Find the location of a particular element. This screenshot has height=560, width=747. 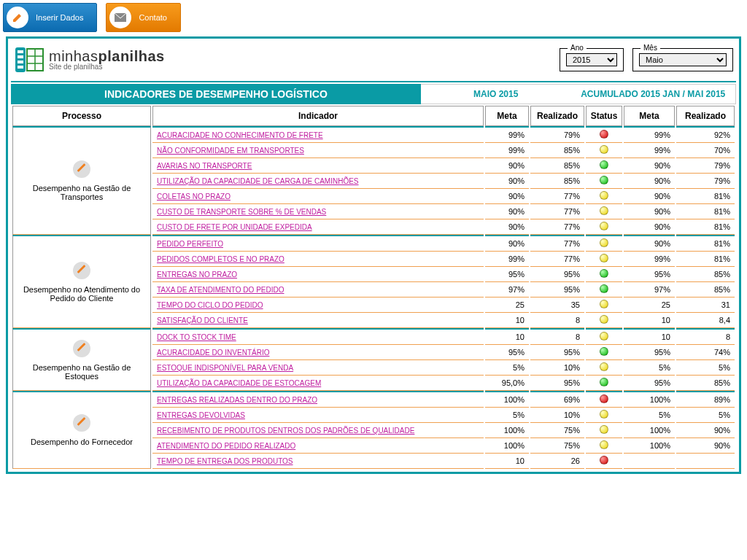

meta-cell: 90% is located at coordinates (507, 244).